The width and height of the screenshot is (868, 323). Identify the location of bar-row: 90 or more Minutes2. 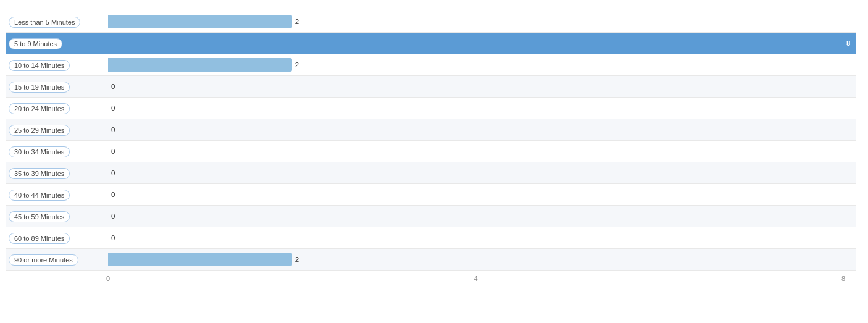
(431, 259).